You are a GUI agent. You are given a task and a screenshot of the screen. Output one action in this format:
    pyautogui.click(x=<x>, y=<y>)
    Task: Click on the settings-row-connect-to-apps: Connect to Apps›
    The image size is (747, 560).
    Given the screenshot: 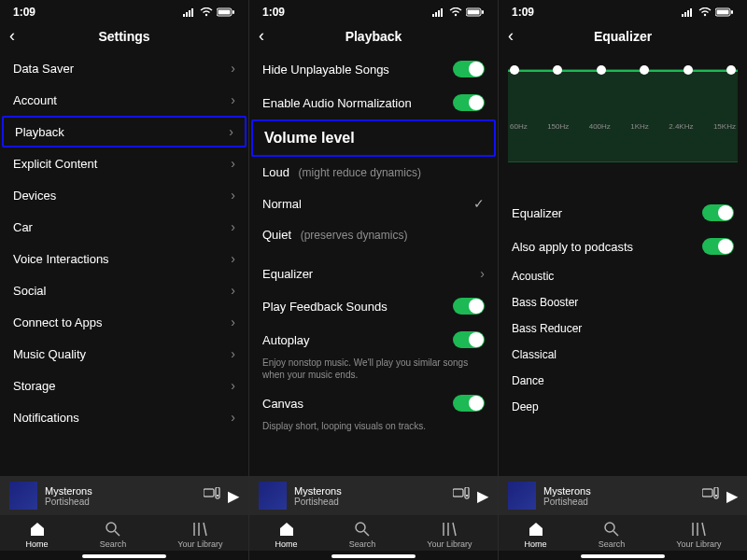 What is the action you would take?
    pyautogui.click(x=124, y=322)
    